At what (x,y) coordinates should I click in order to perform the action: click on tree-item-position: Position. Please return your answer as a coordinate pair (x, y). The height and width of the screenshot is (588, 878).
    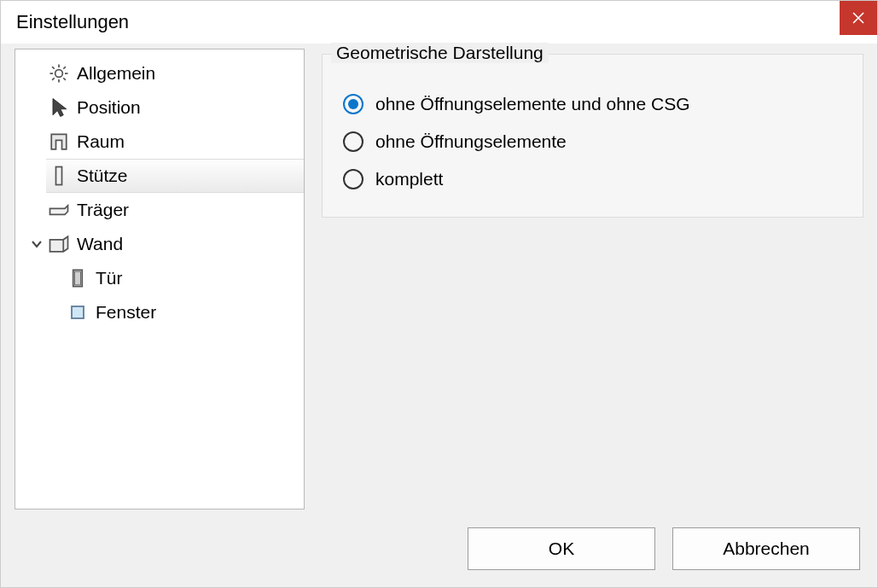
    Looking at the image, I should click on (160, 108).